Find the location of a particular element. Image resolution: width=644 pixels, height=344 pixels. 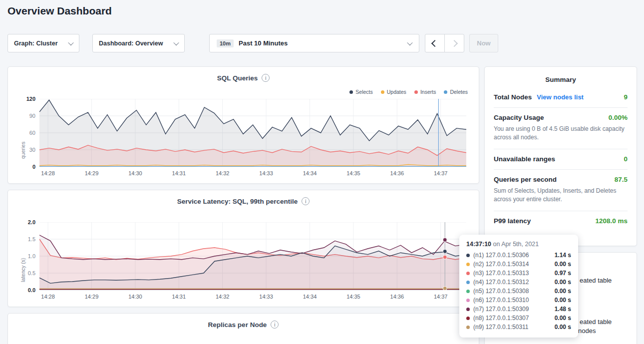

x-tick-label: 14:29 is located at coordinates (92, 297).